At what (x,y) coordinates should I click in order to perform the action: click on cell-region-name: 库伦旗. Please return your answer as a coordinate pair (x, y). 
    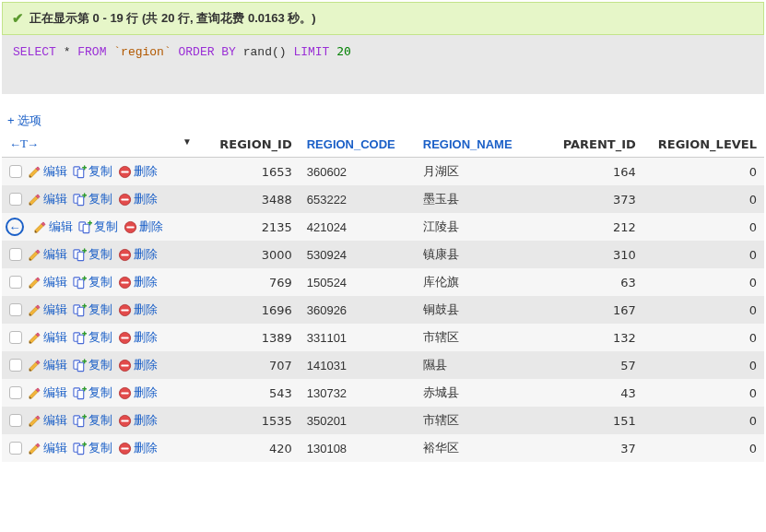
    Looking at the image, I should click on (478, 282).